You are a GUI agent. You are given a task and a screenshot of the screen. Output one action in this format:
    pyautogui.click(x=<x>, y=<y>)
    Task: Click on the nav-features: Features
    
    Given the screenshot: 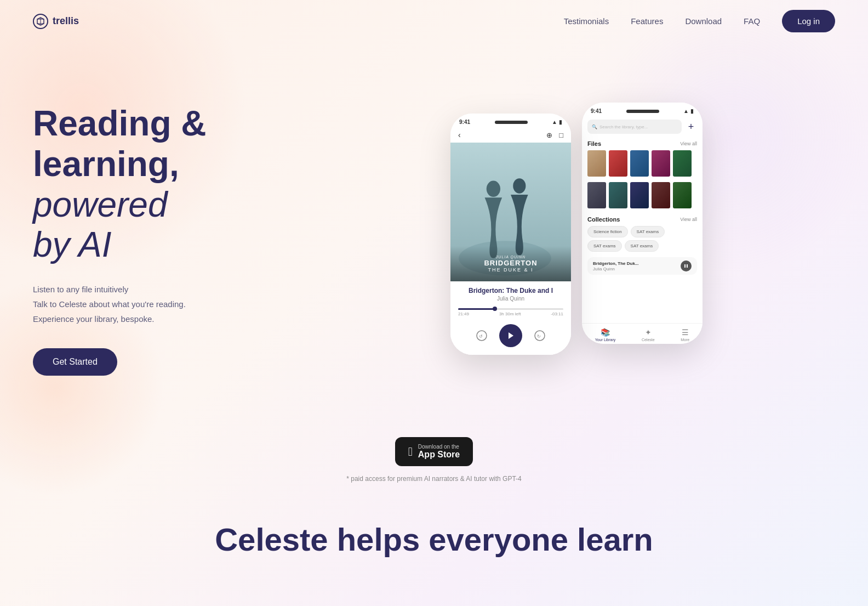 What is the action you would take?
    pyautogui.click(x=647, y=21)
    